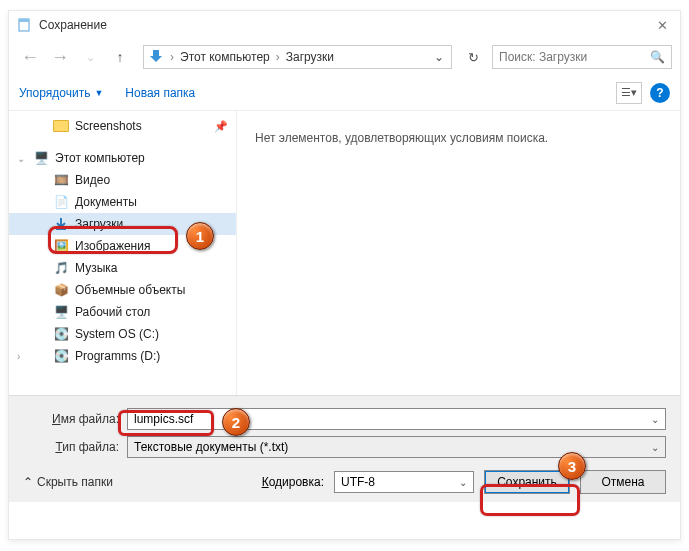 The width and height of the screenshot is (689, 551). I want to click on objects3d-icon: 📦, so click(61, 290).